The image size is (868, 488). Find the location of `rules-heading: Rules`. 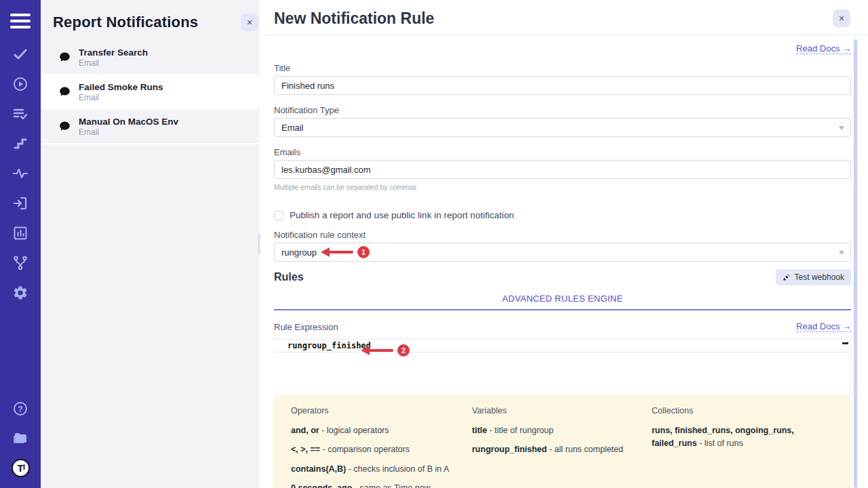

rules-heading: Rules is located at coordinates (289, 277).